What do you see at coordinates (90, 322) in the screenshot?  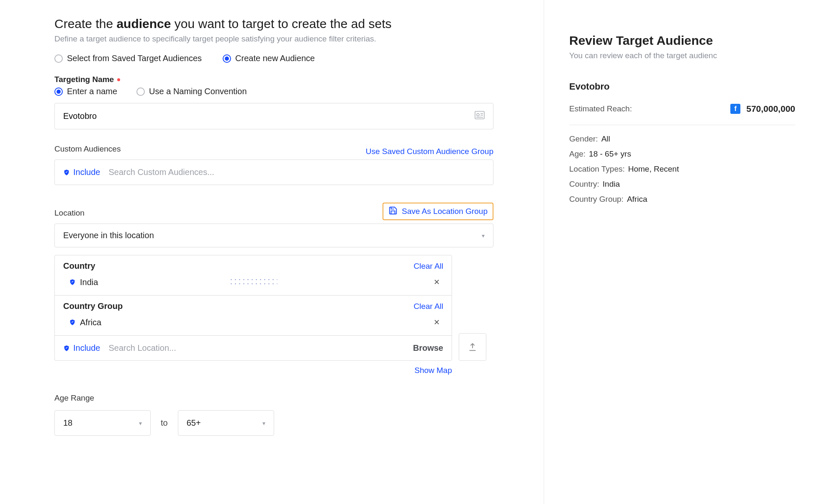 I see `location-item-country-group-label: Africa` at bounding box center [90, 322].